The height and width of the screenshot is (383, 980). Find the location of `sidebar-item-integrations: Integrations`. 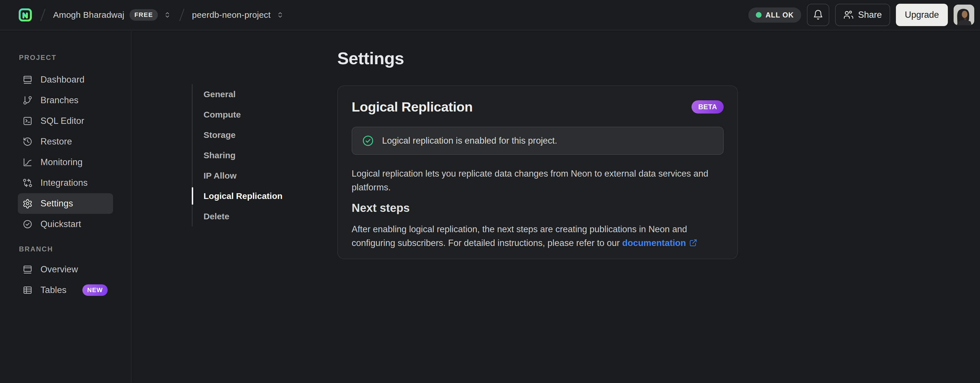

sidebar-item-integrations: Integrations is located at coordinates (65, 183).